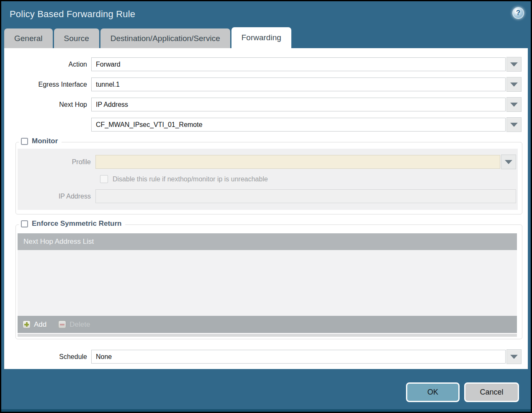 The width and height of the screenshot is (532, 413). Describe the element at coordinates (514, 105) in the screenshot. I see `next-hop-dropdown-button` at that location.